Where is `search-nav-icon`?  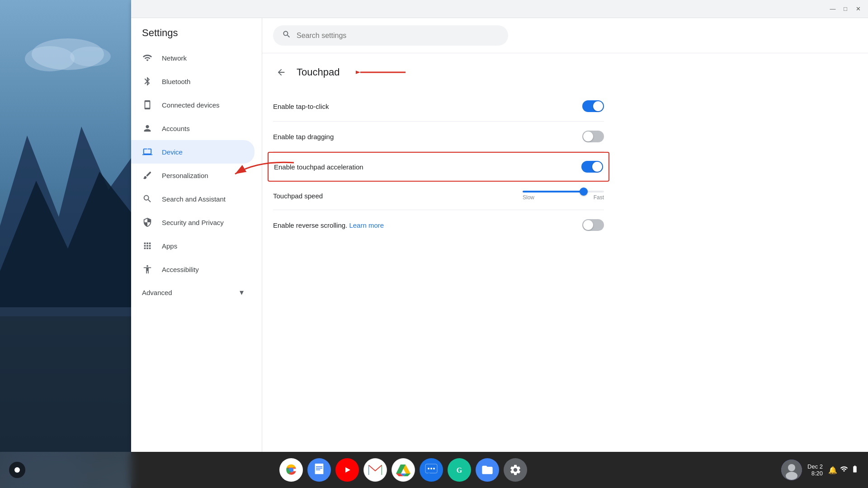 search-nav-icon is located at coordinates (147, 199).